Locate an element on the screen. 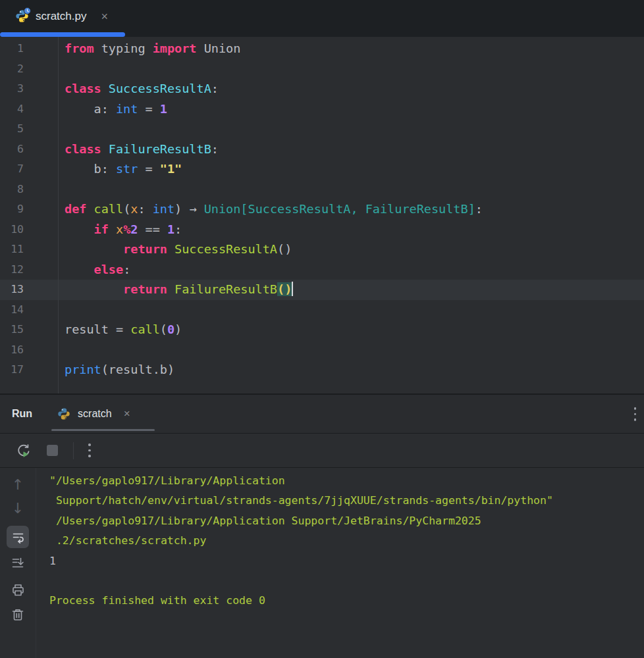  tab-close-icon: × is located at coordinates (104, 16).